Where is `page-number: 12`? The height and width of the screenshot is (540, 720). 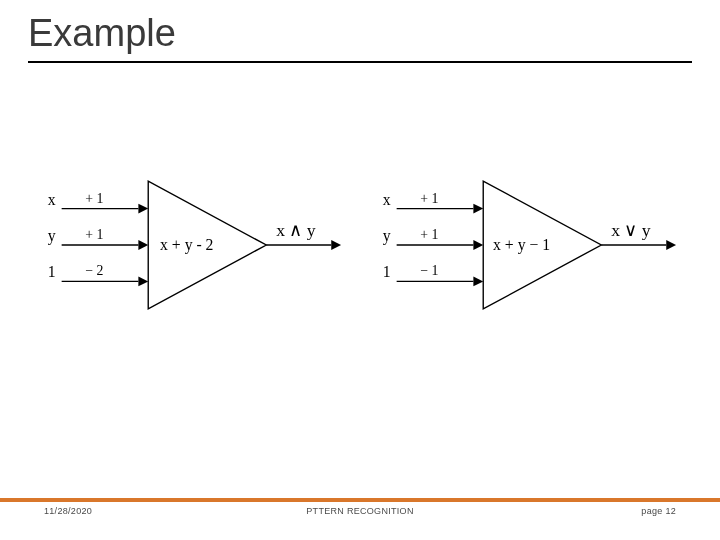 page-number: 12 is located at coordinates (670, 511).